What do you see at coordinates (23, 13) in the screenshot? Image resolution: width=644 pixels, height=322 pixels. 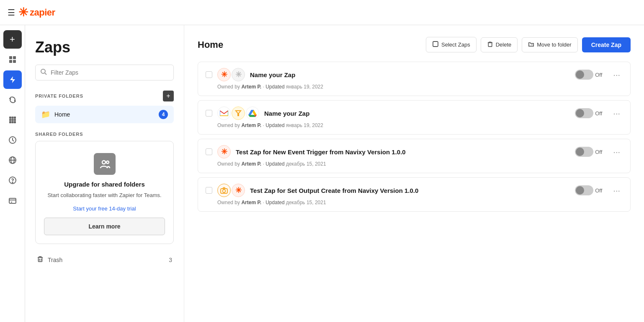 I see `zapier-brand-icon: ✳` at bounding box center [23, 13].